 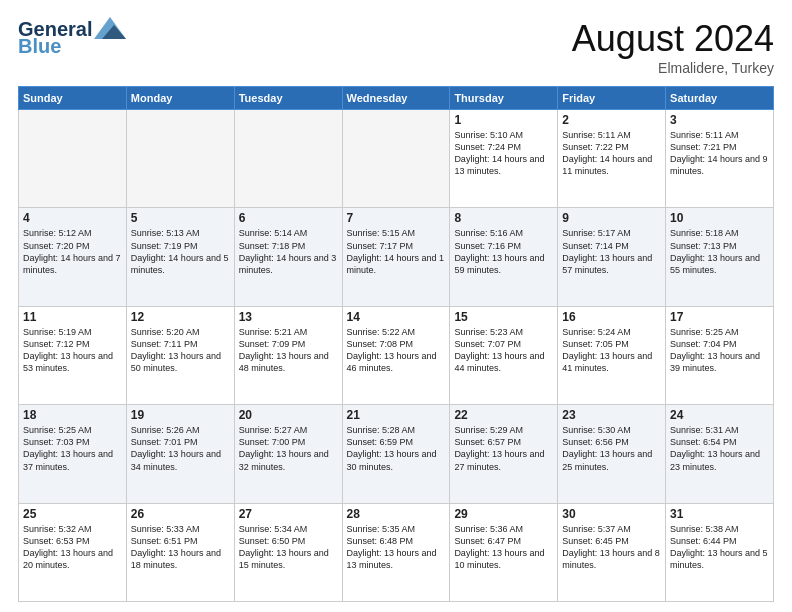 I want to click on calendar-cell: 17Sunrise: 5:25 AM Sunset: 7:04 PM Dayli…, so click(x=720, y=355).